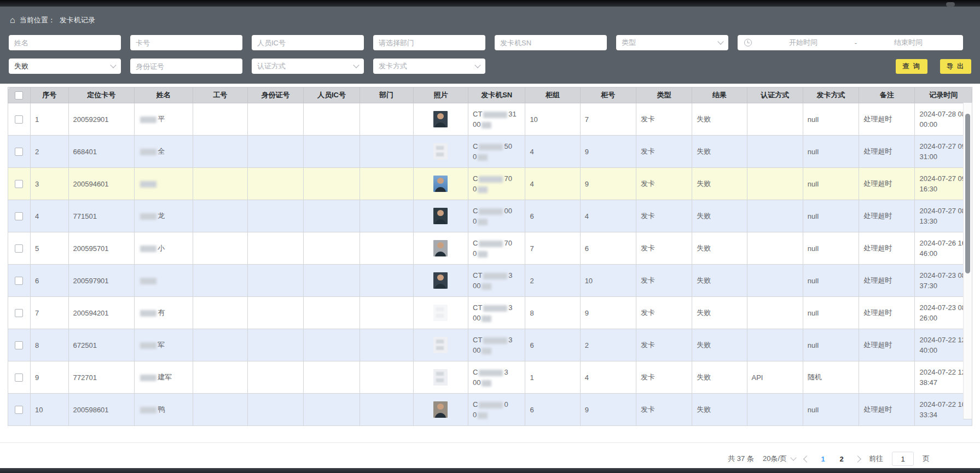 This screenshot has height=473, width=980. What do you see at coordinates (842, 459) in the screenshot?
I see `page-number-2: 2` at bounding box center [842, 459].